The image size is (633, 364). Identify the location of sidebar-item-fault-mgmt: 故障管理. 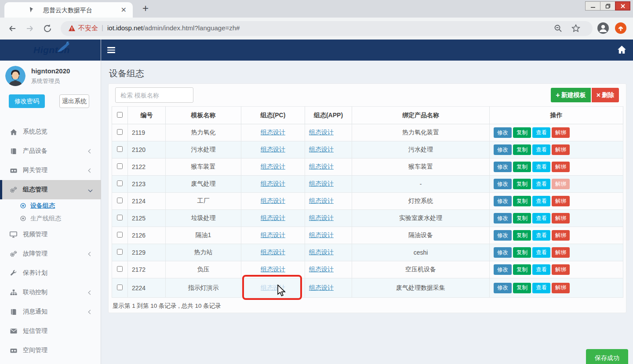
(51, 254).